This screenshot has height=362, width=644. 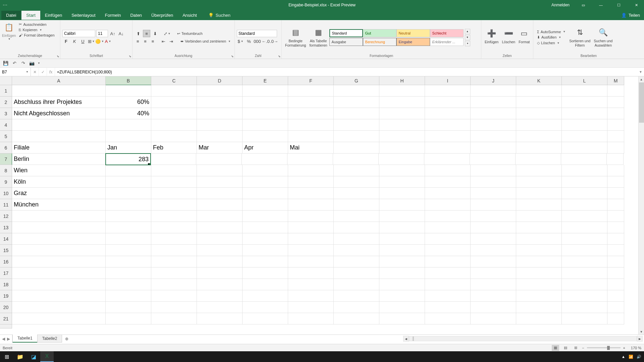 What do you see at coordinates (585, 262) in the screenshot?
I see `cell-L16` at bounding box center [585, 262].